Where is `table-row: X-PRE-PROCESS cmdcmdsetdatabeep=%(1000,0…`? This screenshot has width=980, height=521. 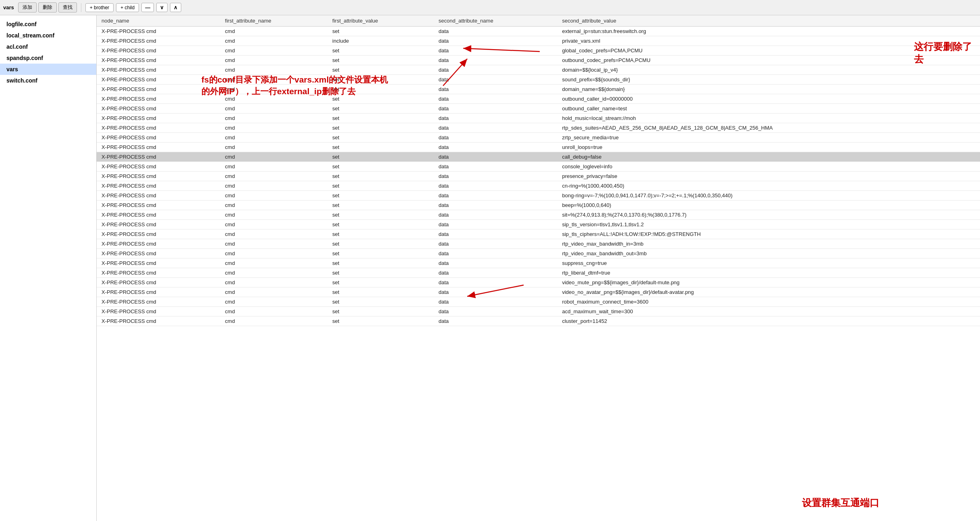
table-row: X-PRE-PROCESS cmdcmdsetdatabeep=%(1000,0… is located at coordinates (538, 205).